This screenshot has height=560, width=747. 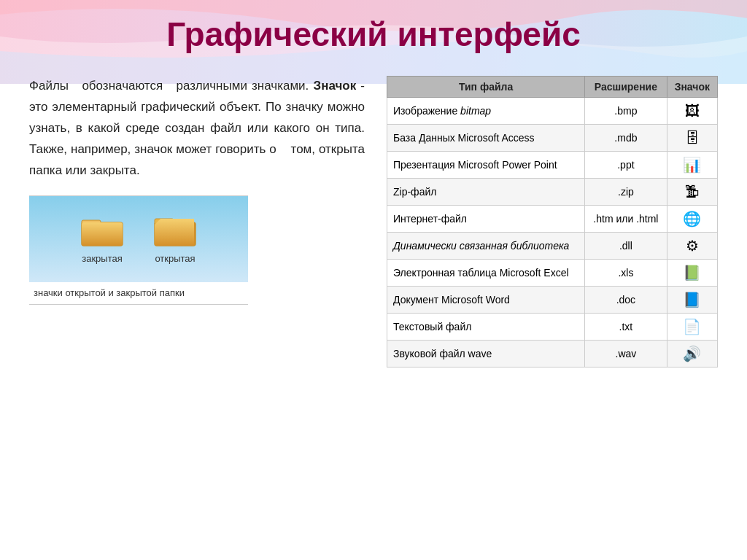 What do you see at coordinates (175, 230) in the screenshot?
I see `open-folder-icon` at bounding box center [175, 230].